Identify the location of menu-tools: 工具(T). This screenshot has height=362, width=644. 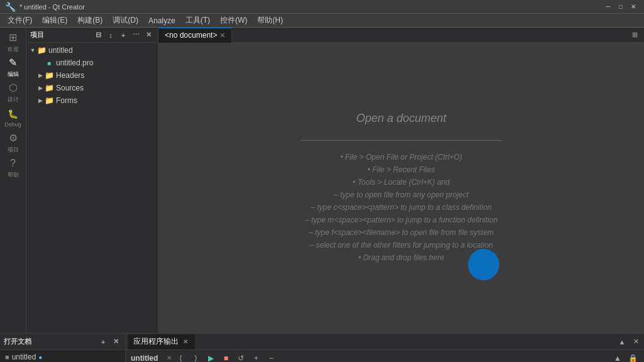
(197, 20).